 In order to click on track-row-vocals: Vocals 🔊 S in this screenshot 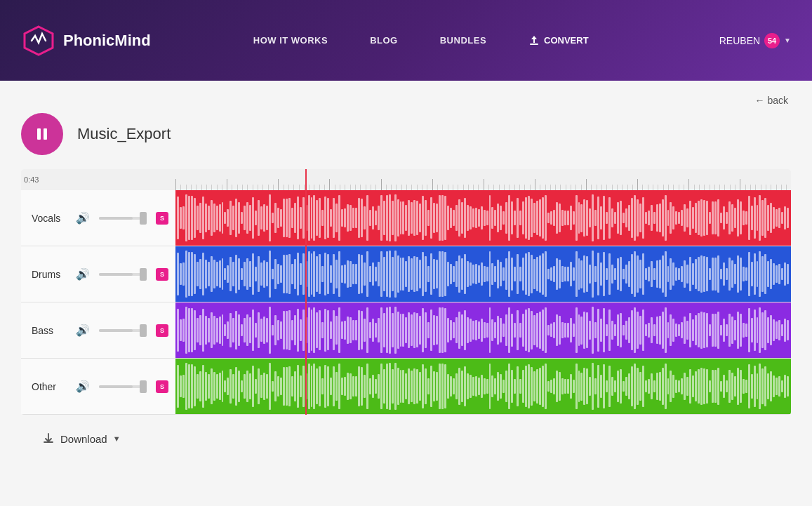, I will do `click(406, 218)`.